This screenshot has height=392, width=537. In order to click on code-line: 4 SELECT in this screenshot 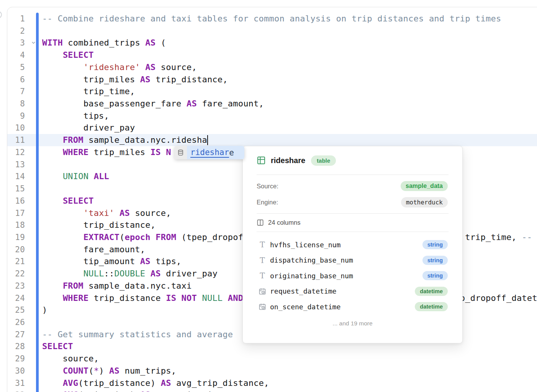, I will do `click(272, 55)`.